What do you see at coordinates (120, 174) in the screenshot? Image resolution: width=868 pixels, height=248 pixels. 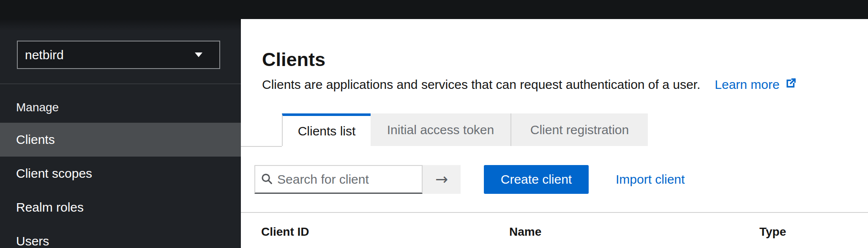 I see `sidebar-item-client-scopes: Client scopes` at bounding box center [120, 174].